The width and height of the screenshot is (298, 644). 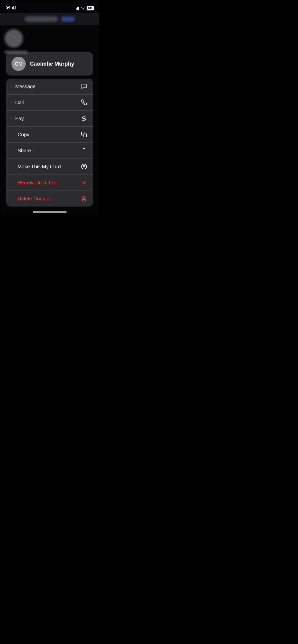 I want to click on background-text1, so click(x=16, y=52).